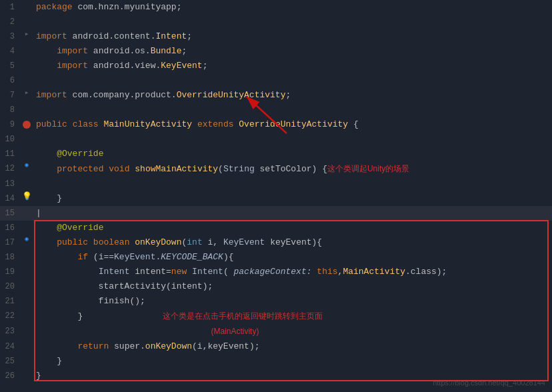 The image size is (552, 392). What do you see at coordinates (276, 95) in the screenshot?
I see `line-7: 7 ▸ import com.company.product.OverrideU…` at bounding box center [276, 95].